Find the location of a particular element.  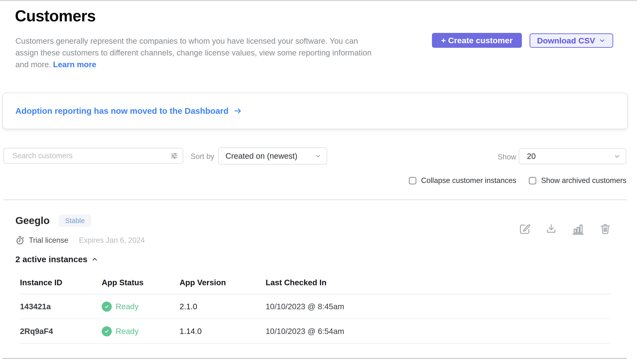

adoption-banner: Adoption reporting has now moved to the … is located at coordinates (315, 111).